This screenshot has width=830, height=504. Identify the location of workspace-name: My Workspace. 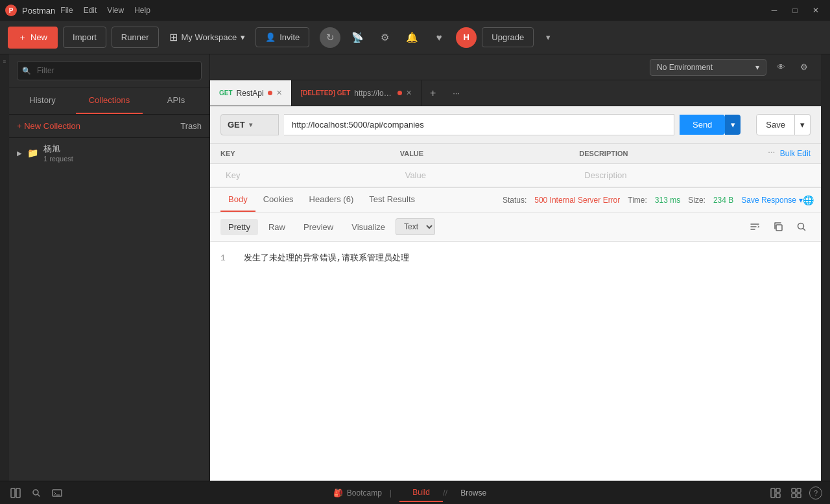
(209, 38).